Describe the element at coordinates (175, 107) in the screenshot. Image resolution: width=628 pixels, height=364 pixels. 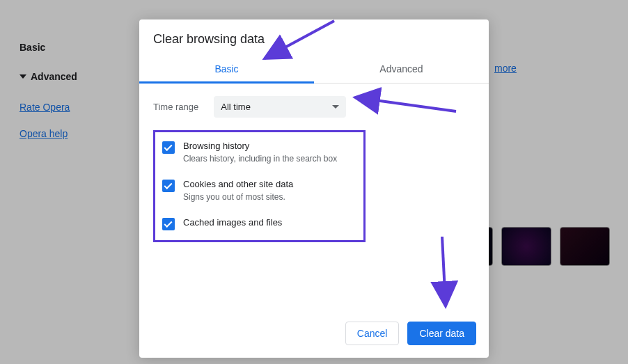
I see `time-range-label: Time range` at that location.